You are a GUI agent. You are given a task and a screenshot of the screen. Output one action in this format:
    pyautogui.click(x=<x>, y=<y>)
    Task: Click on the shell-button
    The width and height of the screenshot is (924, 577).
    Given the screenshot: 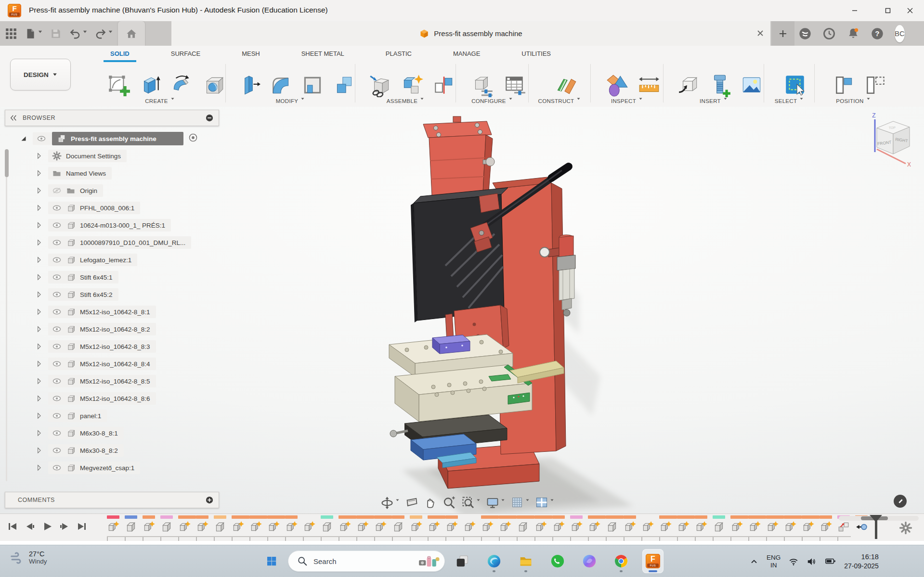 What is the action you would take?
    pyautogui.click(x=306, y=79)
    